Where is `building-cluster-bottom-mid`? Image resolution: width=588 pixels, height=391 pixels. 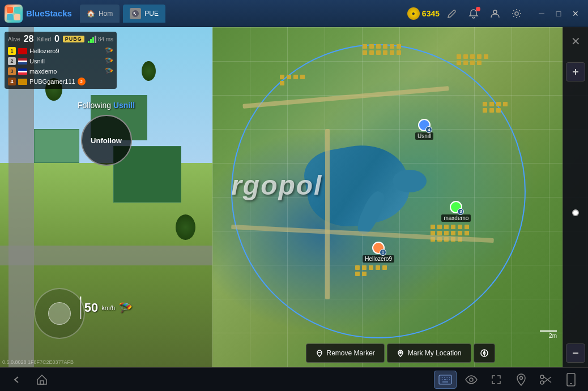
building-cluster-bottom-mid is located at coordinates (372, 270).